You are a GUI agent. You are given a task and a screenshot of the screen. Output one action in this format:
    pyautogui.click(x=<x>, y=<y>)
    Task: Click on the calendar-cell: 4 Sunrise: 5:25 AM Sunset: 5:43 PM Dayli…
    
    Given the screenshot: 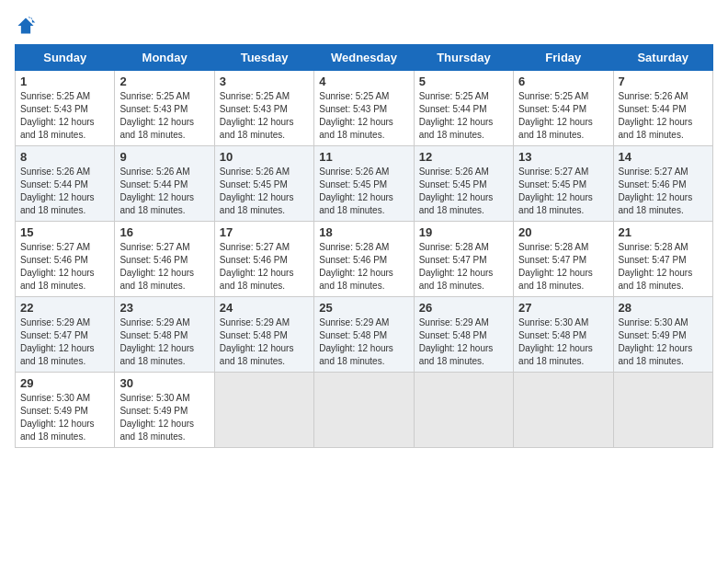 What is the action you would take?
    pyautogui.click(x=364, y=109)
    